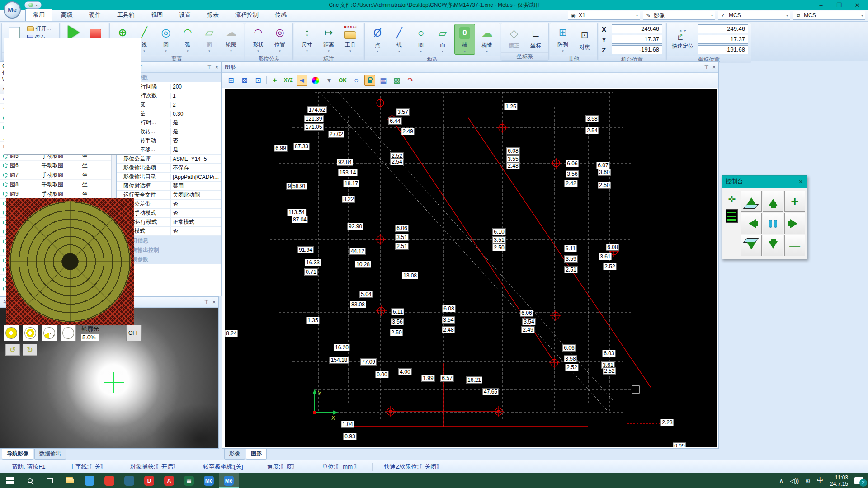 This screenshot has height=488, width=868. Describe the element at coordinates (487, 39) in the screenshot. I see `构造-构造-button: ☁构造▾` at that location.